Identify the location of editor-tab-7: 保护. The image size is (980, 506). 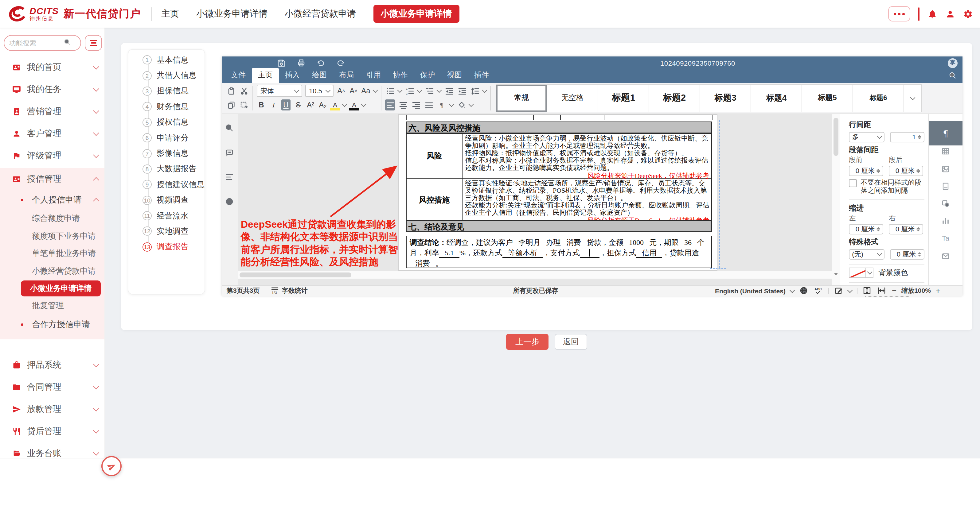
(428, 75).